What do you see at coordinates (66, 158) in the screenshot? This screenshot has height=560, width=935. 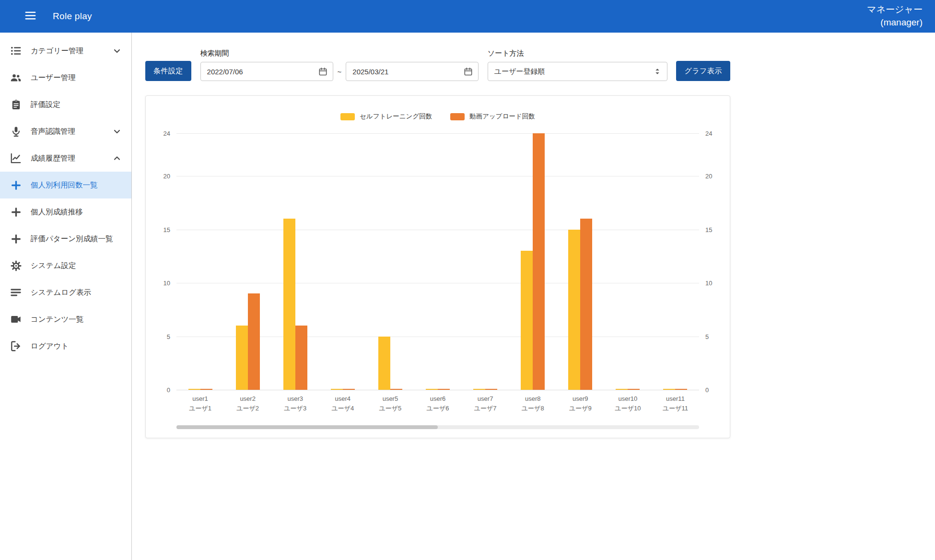 I see `sidebar-item-grade-history-management: 成績履歴管理` at bounding box center [66, 158].